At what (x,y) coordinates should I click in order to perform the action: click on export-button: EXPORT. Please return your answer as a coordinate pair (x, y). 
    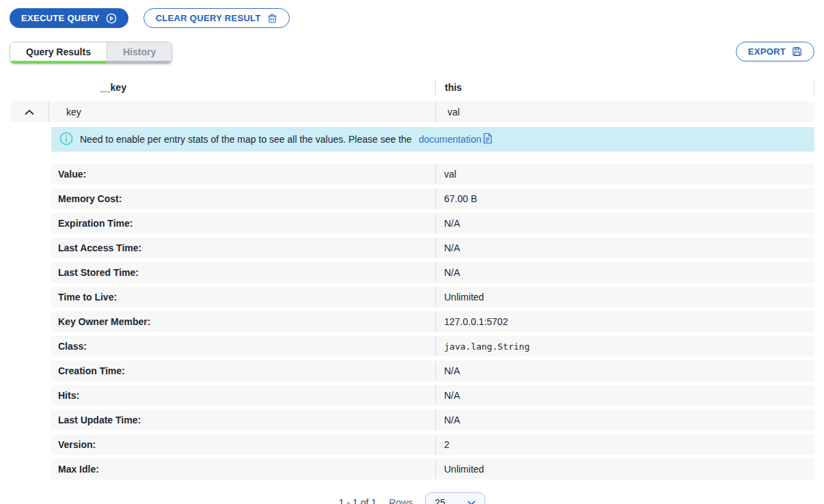
    Looking at the image, I should click on (775, 52).